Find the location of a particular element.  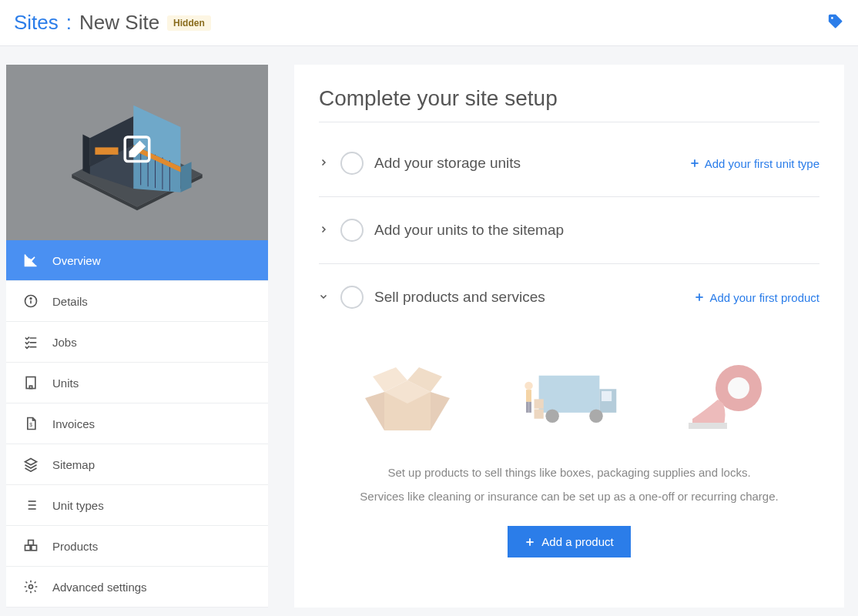

add-product-button-label: Add a product is located at coordinates (578, 542).